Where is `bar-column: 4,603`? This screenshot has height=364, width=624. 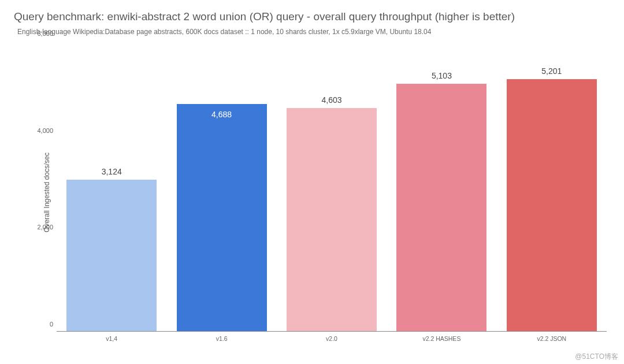
bar-column: 4,603 is located at coordinates (332, 186).